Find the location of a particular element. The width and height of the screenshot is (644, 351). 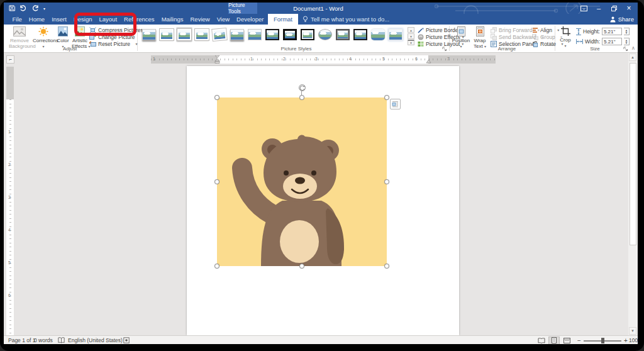

web-layout-button is located at coordinates (567, 341).